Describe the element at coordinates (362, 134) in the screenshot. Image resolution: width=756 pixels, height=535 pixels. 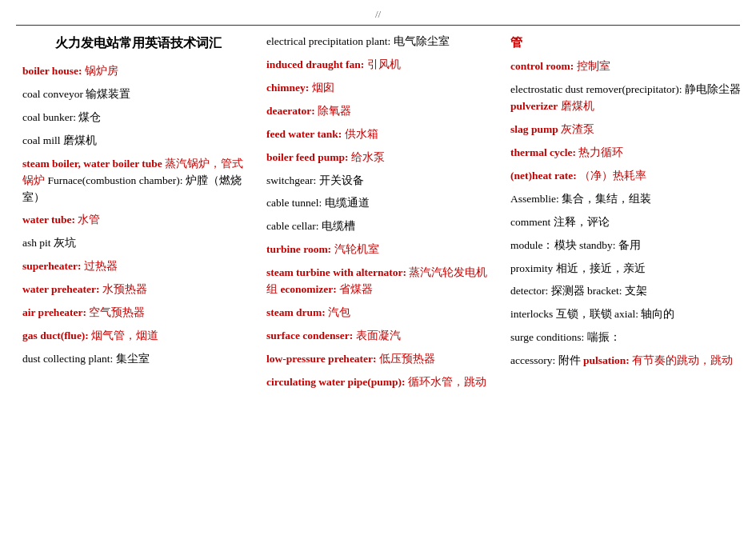
I see `zh-term: 供水箱` at that location.